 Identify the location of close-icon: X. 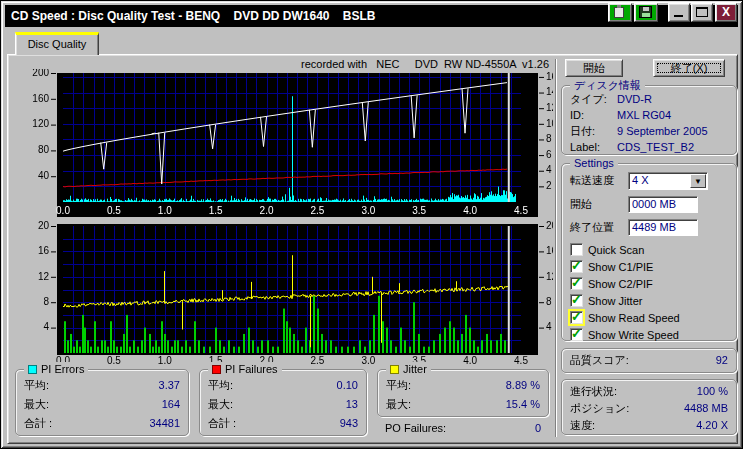
(726, 12).